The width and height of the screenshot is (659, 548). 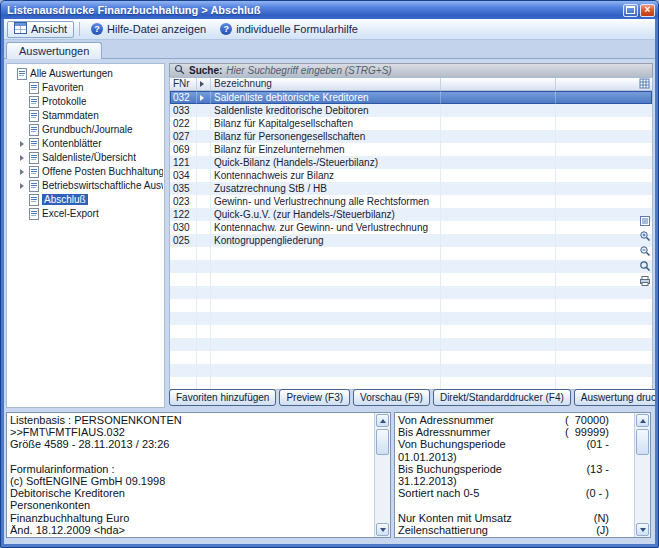 What do you see at coordinates (630, 10) in the screenshot?
I see `maximize-icon` at bounding box center [630, 10].